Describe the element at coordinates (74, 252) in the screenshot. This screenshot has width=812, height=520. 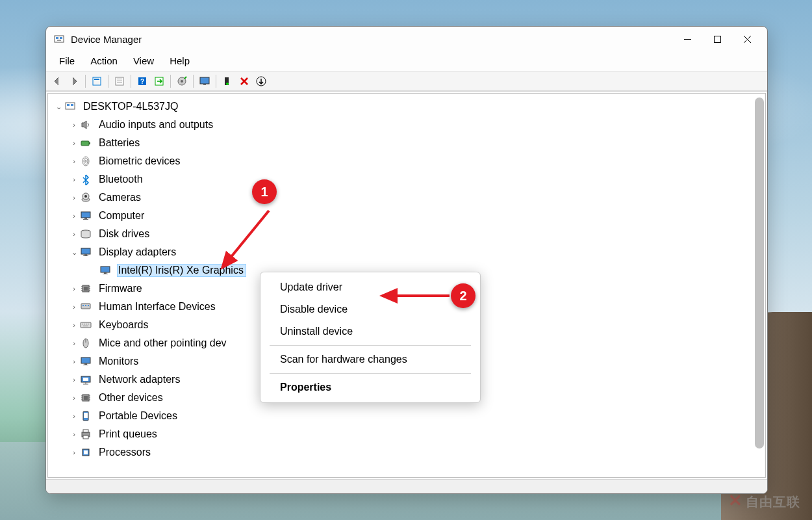
I see `expand-toggle: ⌄` at that location.